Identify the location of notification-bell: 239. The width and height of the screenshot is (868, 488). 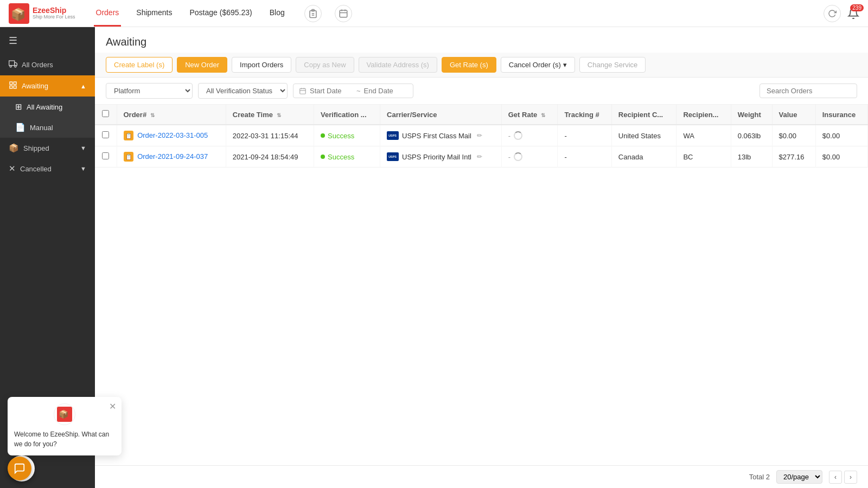
(853, 14).